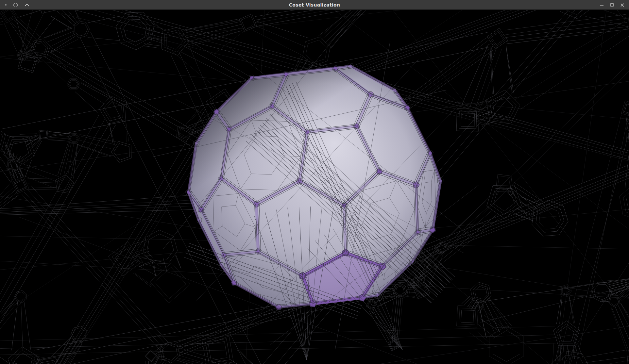 The image size is (629, 364). What do you see at coordinates (602, 5) in the screenshot?
I see `minimize-button` at bounding box center [602, 5].